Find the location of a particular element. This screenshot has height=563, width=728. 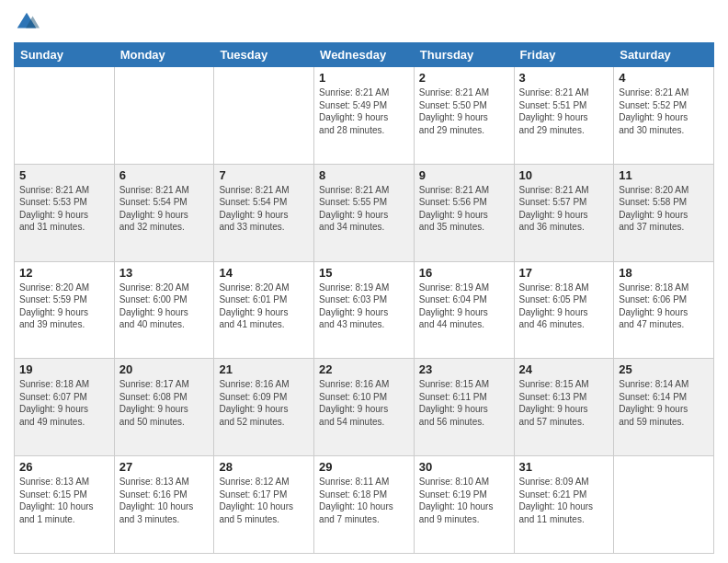

day-cell: 24Sunrise: 8:15 AM Sunset: 6:13 PM Dayli… is located at coordinates (564, 408).